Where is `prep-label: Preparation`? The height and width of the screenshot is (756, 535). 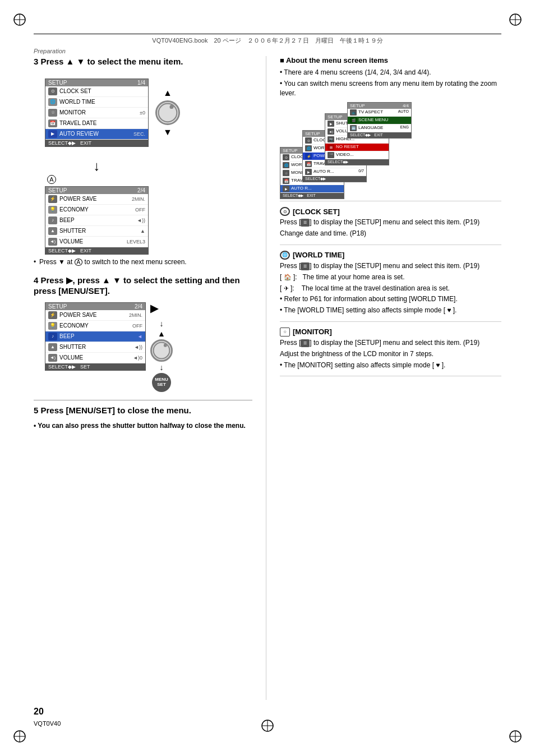 prep-label: Preparation is located at coordinates (49, 51).